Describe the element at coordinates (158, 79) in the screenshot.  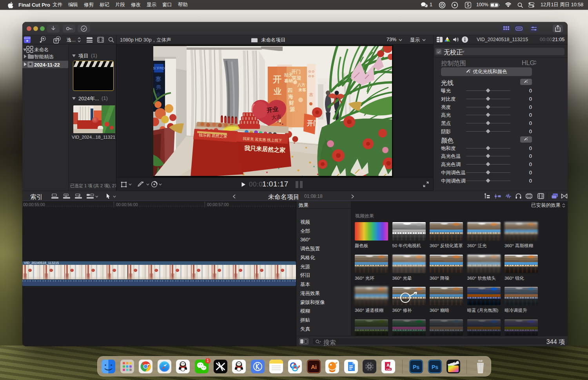
I see `svg-text: 寨` at that location.